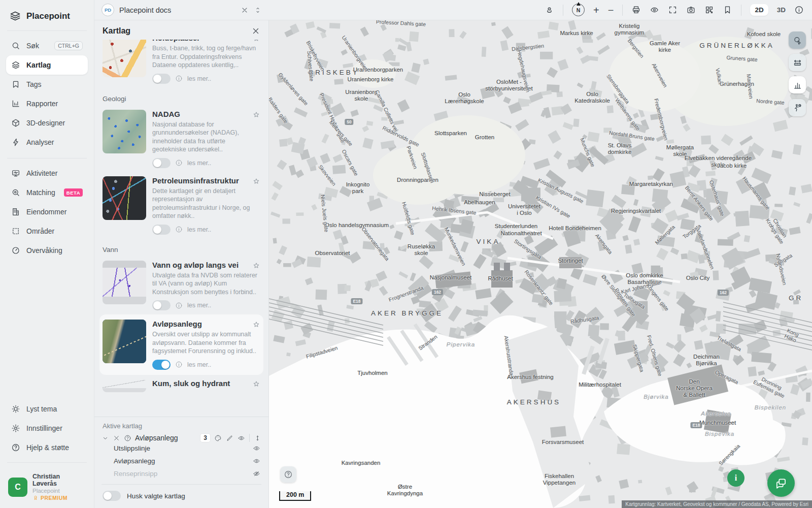 Image resolution: width=812 pixels, height=508 pixels. I want to click on sidebar-item-3d-designer: 3D-designer, so click(47, 123).